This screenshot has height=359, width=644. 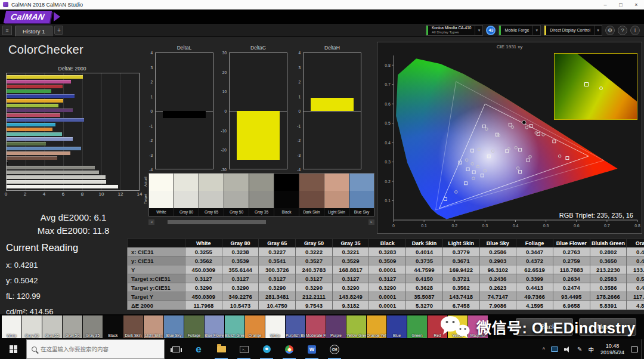 I want to click on axis-tick-label: 0.6, so click(x=388, y=104).